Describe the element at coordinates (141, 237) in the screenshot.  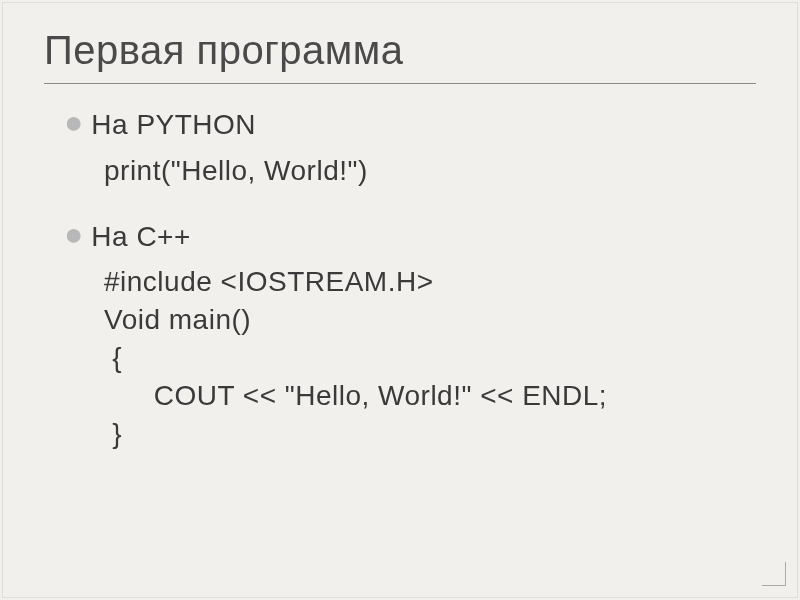
I see `bullet-label: На С++` at that location.